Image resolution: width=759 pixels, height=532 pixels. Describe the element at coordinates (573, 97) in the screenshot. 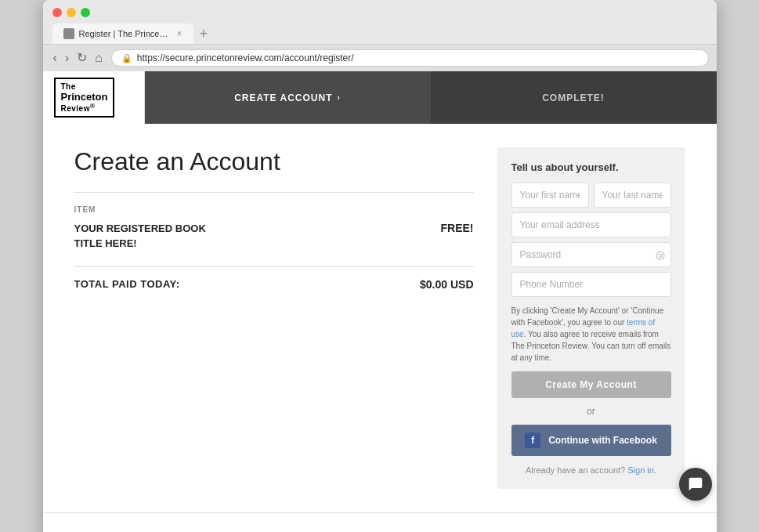

I see `tab-complete: COMPLETE!` at that location.